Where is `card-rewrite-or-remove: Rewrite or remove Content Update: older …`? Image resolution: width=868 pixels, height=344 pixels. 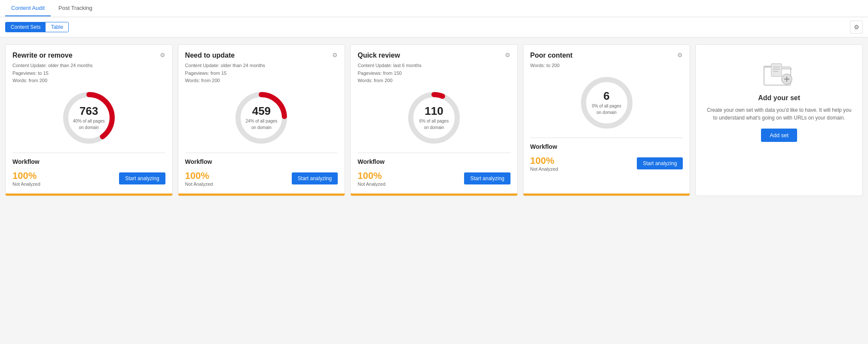 card-rewrite-or-remove: Rewrite or remove Content Update: older … is located at coordinates (89, 120).